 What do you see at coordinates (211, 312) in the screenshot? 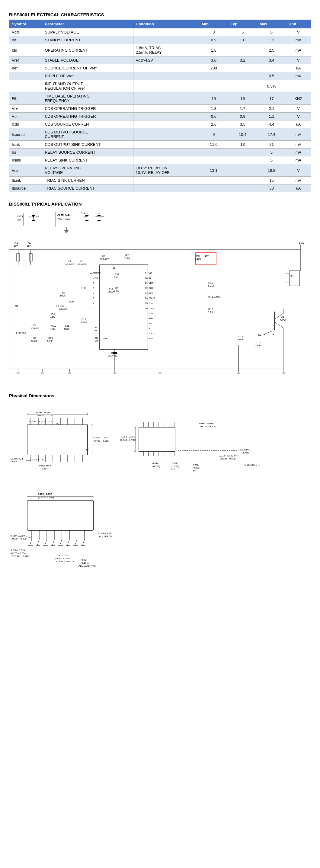
I see `svg-text: 6.2K` at bounding box center [211, 312].